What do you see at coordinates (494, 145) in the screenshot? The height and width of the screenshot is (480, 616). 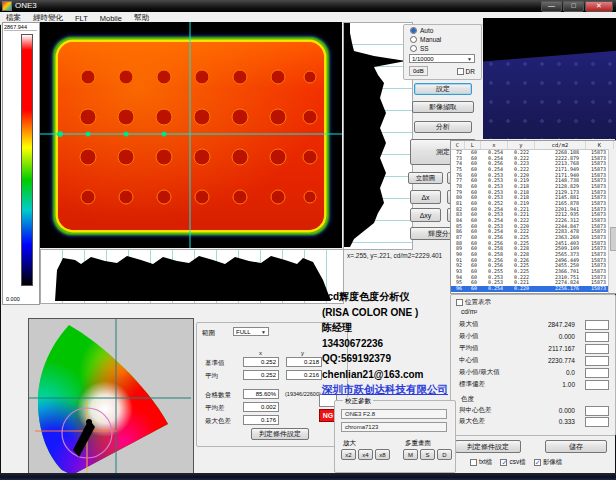 I see `table-header-cell: x` at bounding box center [494, 145].